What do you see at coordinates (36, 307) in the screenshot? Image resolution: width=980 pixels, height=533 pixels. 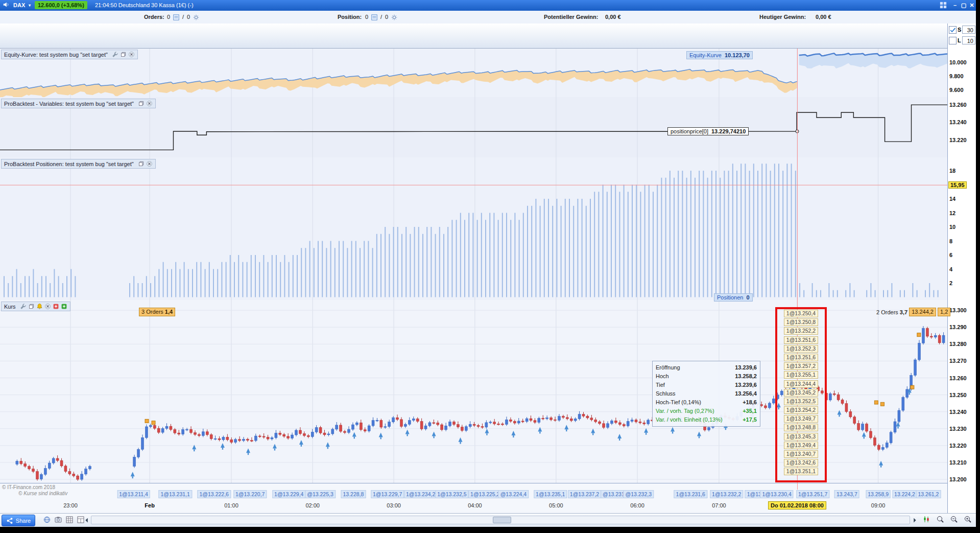 I see `kurs-panel-title: Kurs` at bounding box center [36, 307].